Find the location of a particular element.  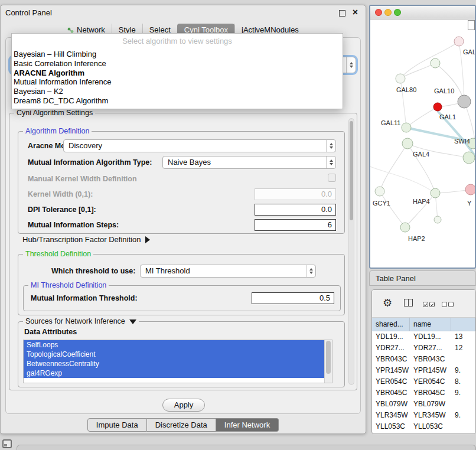

deselect-all-columns-icon is located at coordinates (448, 305).